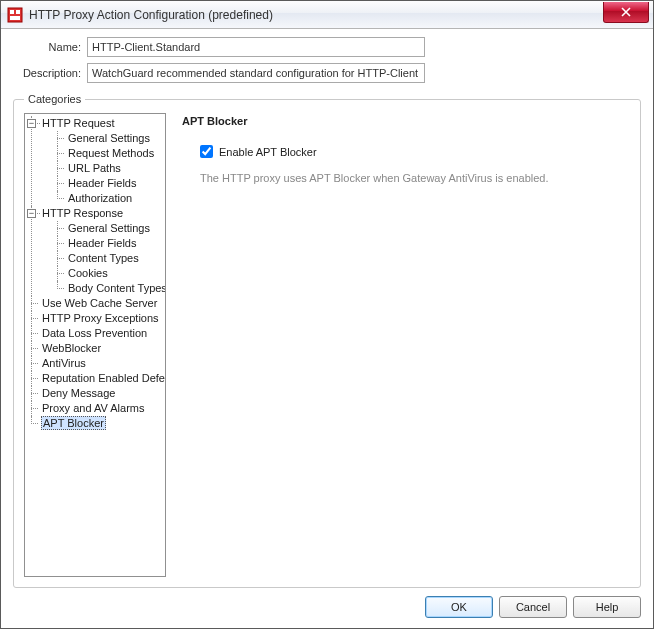  Describe the element at coordinates (96, 424) in the screenshot. I see `tree-node-apt-blocker: APT Blocker` at that location.